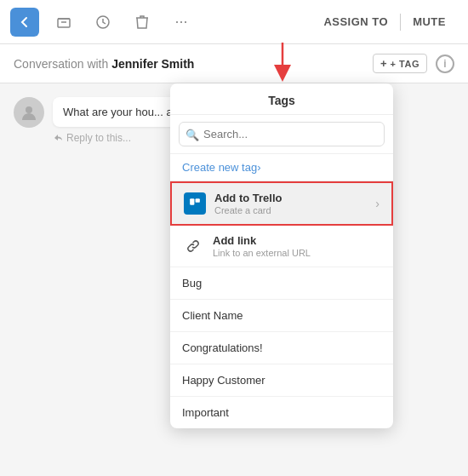  I want to click on trello-tag-item: Add to Trello Create a card ›, so click(282, 204).